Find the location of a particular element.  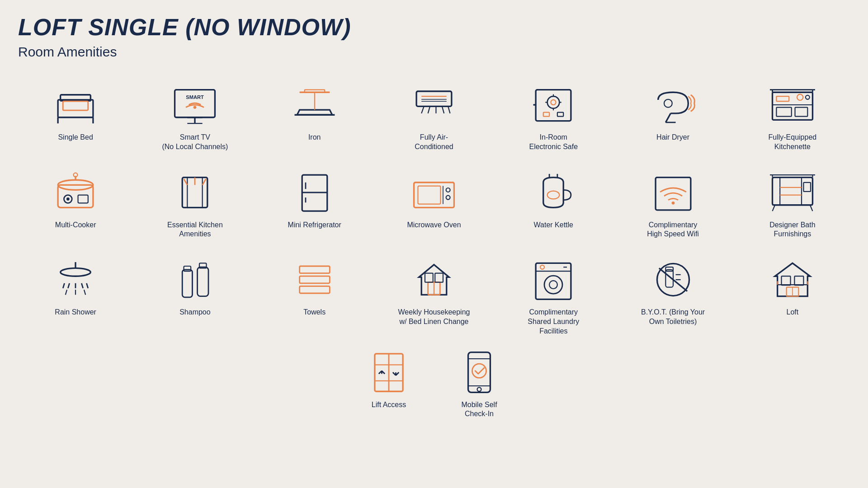

amenity-hair-dryer: Hair Dryer is located at coordinates (673, 117).